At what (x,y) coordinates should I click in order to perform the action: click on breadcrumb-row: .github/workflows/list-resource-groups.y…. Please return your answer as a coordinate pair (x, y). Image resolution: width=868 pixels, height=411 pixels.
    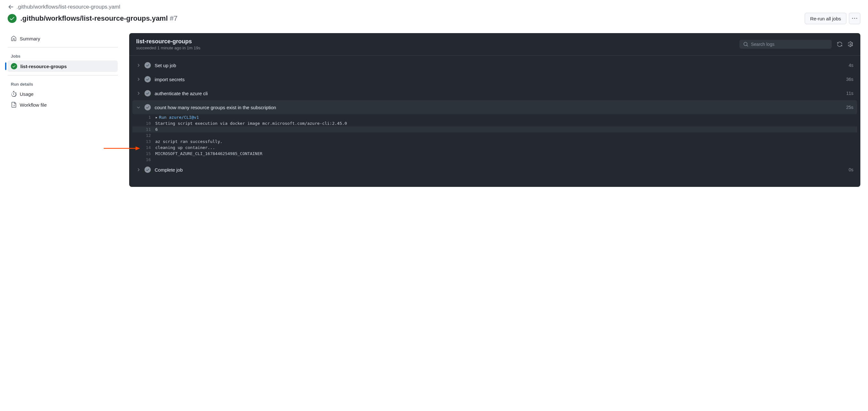
    Looking at the image, I should click on (434, 7).